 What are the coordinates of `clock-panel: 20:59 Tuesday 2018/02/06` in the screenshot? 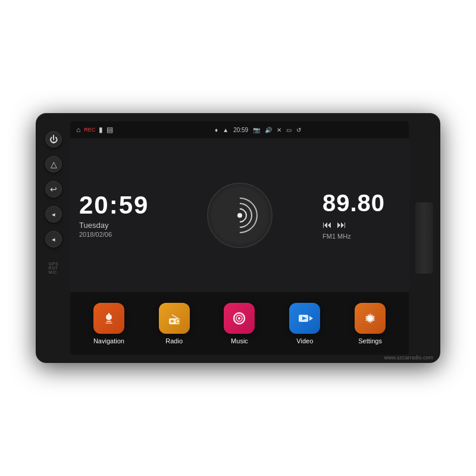 It's located at (118, 215).